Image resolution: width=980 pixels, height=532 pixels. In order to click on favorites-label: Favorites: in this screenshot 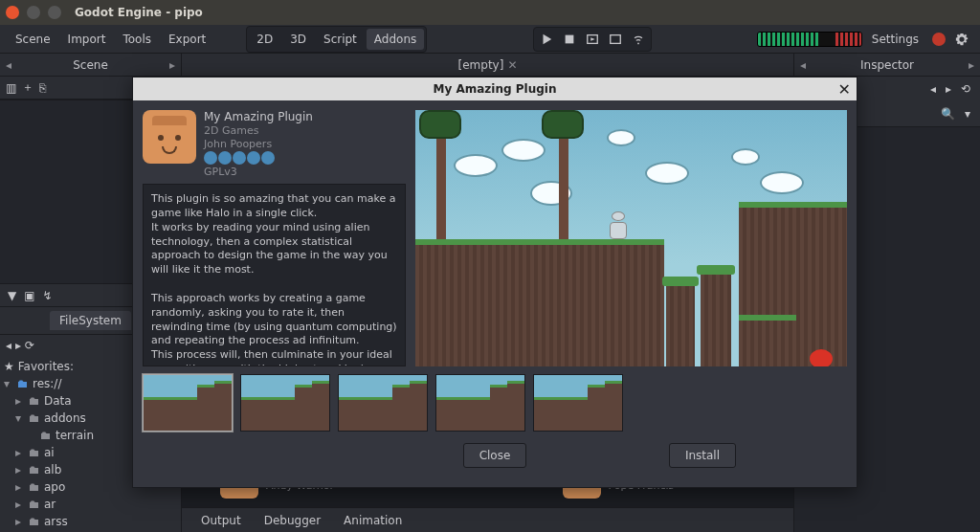, I will do `click(46, 366)`.